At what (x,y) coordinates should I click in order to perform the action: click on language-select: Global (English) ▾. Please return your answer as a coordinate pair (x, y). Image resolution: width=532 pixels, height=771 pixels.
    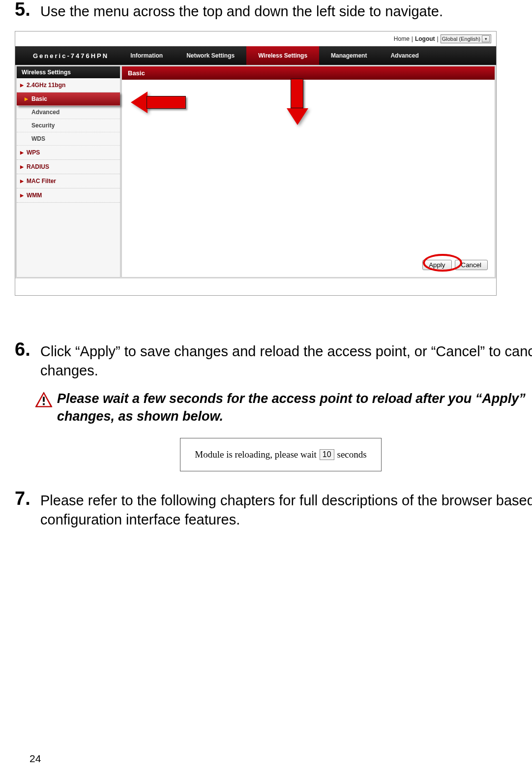
    Looking at the image, I should click on (466, 39).